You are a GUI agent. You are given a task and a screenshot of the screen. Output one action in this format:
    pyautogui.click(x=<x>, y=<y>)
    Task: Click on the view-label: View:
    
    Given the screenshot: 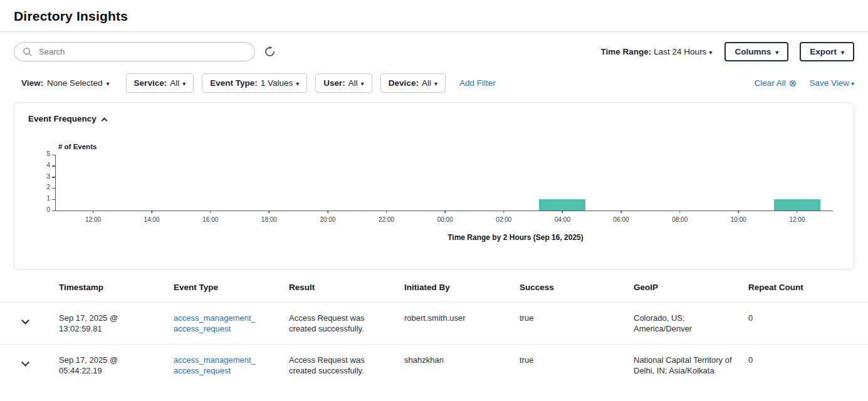 What is the action you would take?
    pyautogui.click(x=33, y=83)
    